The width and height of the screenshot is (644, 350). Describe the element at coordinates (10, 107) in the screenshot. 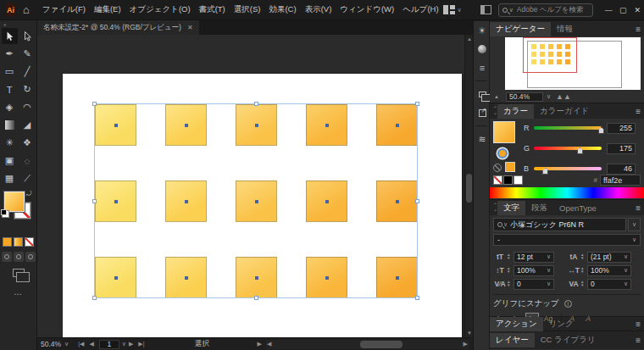

I see `eraser-tool: ◈` at that location.